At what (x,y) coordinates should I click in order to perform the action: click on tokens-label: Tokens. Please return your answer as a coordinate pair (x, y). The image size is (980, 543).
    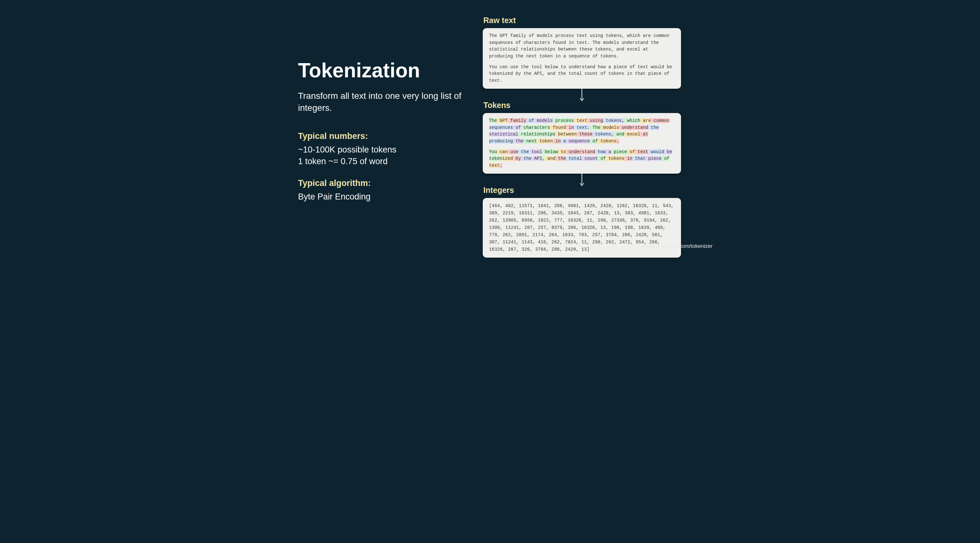
    Looking at the image, I should click on (583, 105).